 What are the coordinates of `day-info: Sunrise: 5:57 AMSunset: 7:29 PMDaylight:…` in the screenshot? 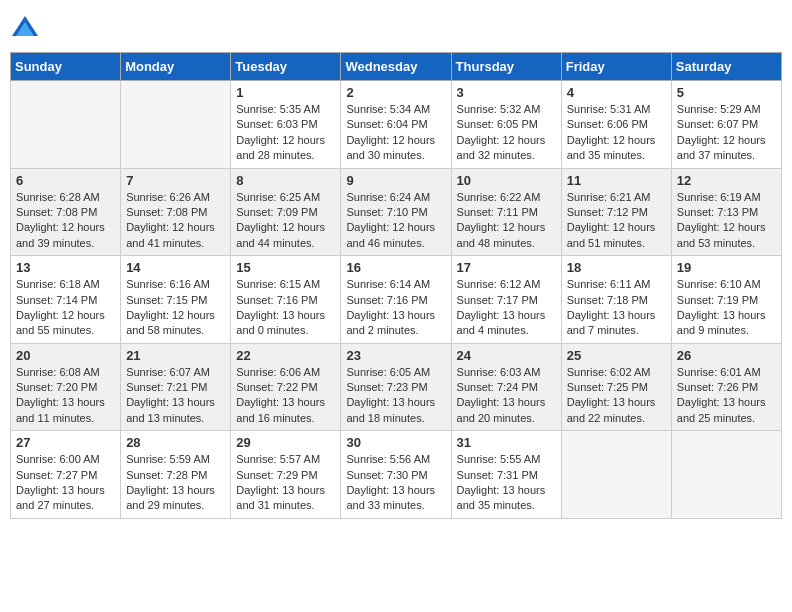 It's located at (286, 483).